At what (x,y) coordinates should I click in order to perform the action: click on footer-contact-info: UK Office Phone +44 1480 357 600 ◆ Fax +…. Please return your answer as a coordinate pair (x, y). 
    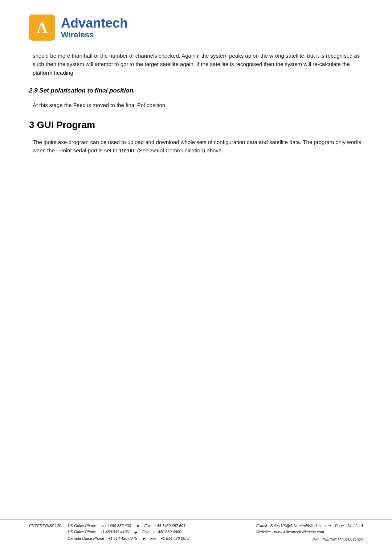
    Looking at the image, I should click on (157, 532).